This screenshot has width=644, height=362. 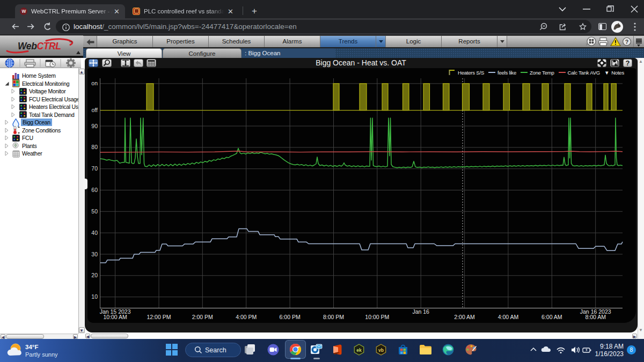 What do you see at coordinates (40, 46) in the screenshot?
I see `svg-text: WebCTRL` at bounding box center [40, 46].